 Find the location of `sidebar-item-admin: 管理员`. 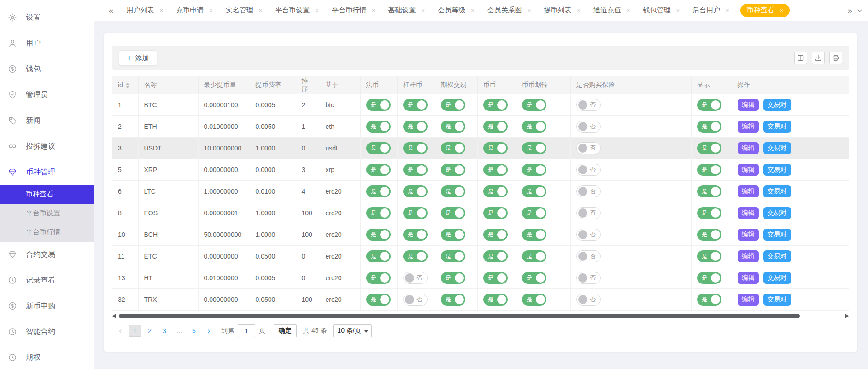

sidebar-item-admin: 管理员 is located at coordinates (47, 95).